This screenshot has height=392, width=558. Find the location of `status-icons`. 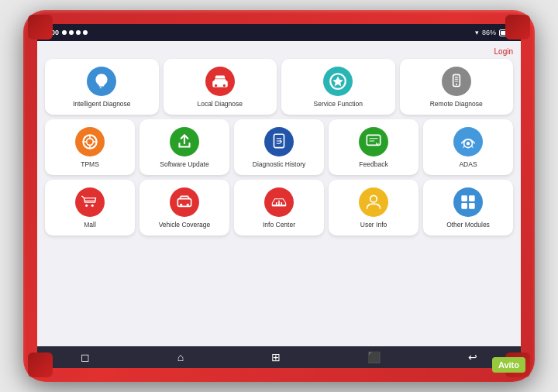

status-icons is located at coordinates (74, 33).